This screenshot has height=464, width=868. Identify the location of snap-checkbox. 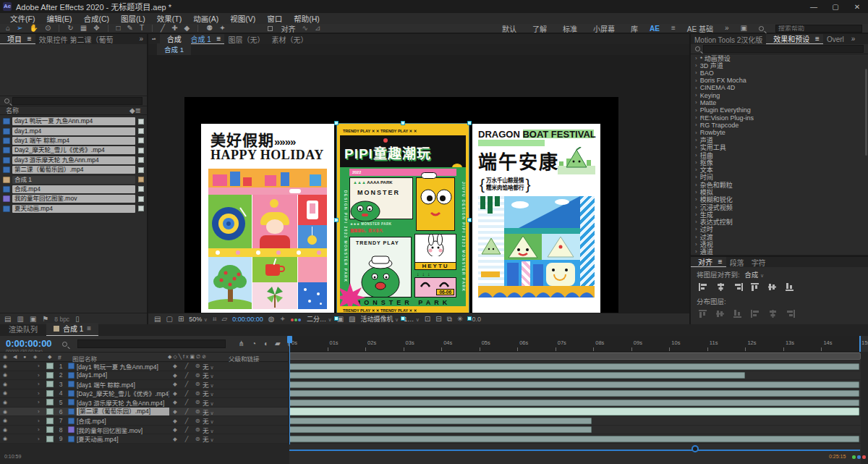
(271, 29).